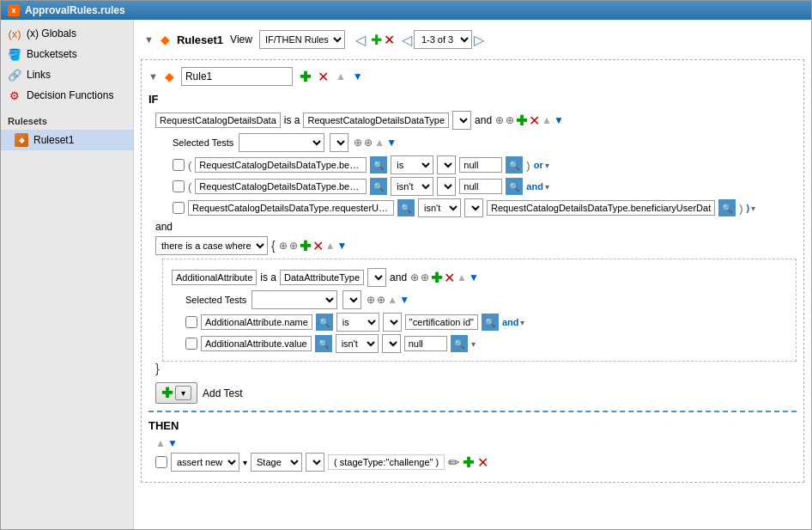 The image size is (812, 530). I want to click on nav-range: ◁ 1-3 of 3 ▷, so click(443, 40).